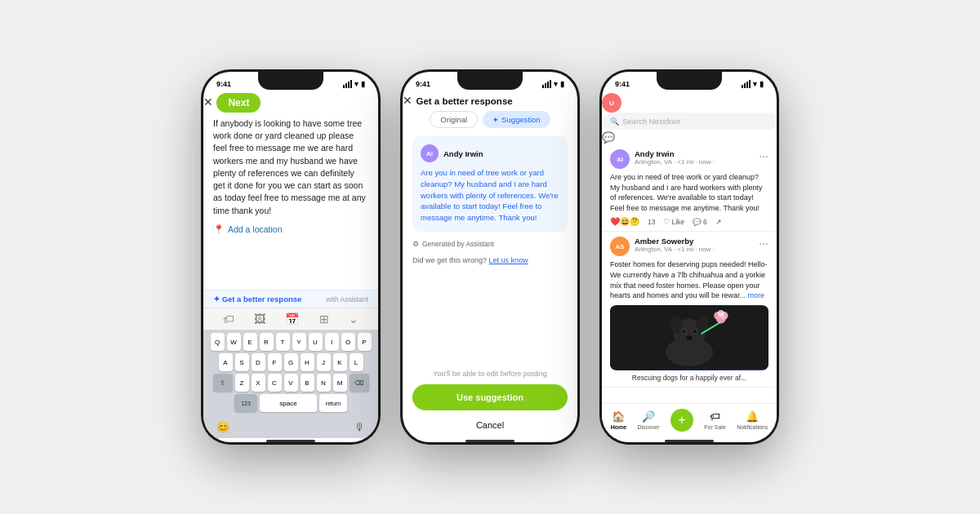 Image resolution: width=980 pixels, height=514 pixels. Describe the element at coordinates (291, 230) in the screenshot. I see `add-location-button: 📍 Add a location` at that location.